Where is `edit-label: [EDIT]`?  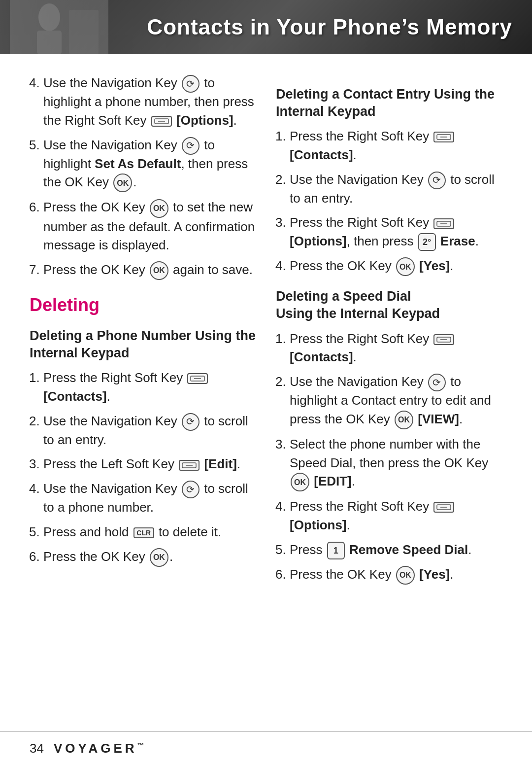 edit-label: [EDIT] is located at coordinates (333, 481).